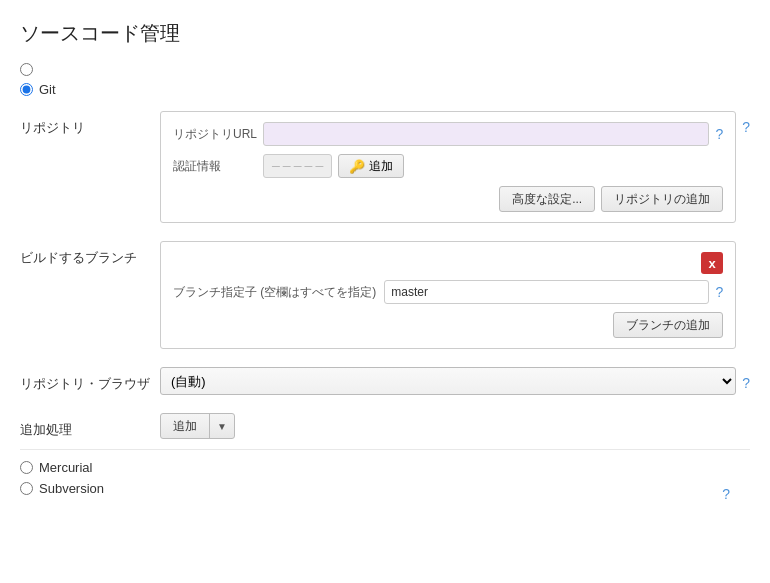  What do you see at coordinates (448, 134) in the screenshot?
I see `repo-url-row: リポジトリURL ?` at bounding box center [448, 134].